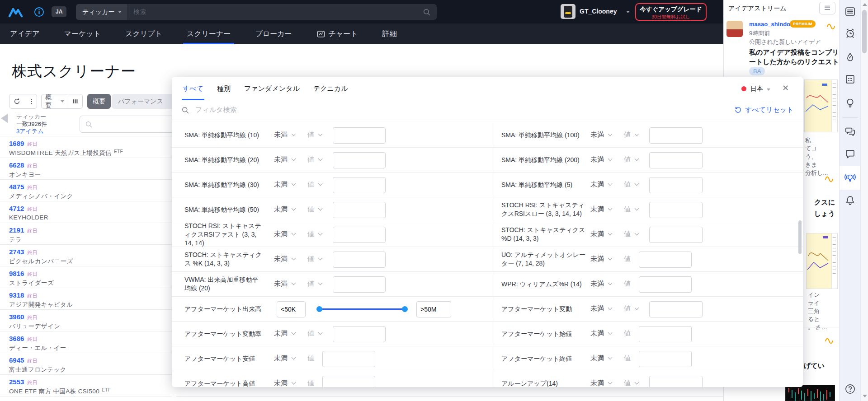  I want to click on ticker-row: 3960終日バリューデザイン, so click(86, 321).